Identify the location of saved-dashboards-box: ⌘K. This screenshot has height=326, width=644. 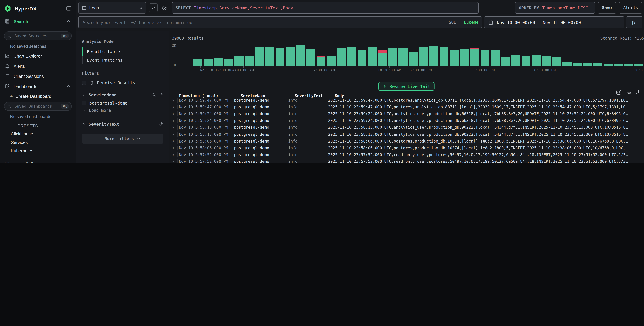
(38, 106).